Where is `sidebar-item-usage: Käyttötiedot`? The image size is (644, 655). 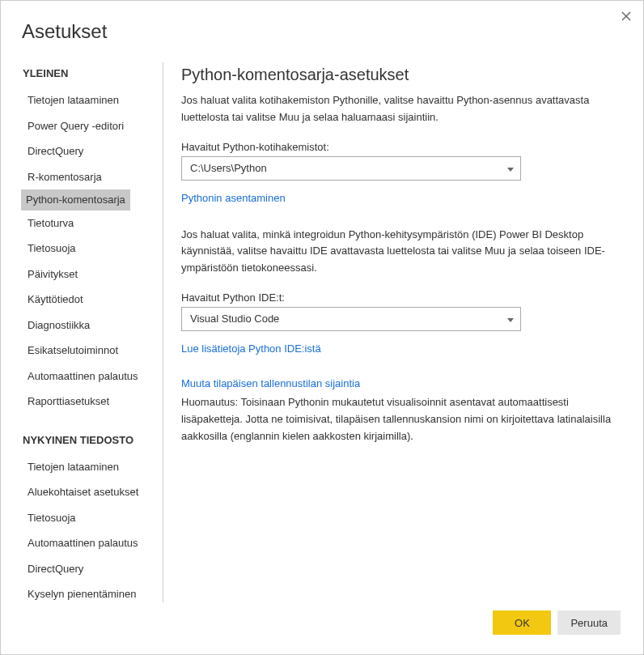
sidebar-item-usage: Käyttötiedot is located at coordinates (83, 300).